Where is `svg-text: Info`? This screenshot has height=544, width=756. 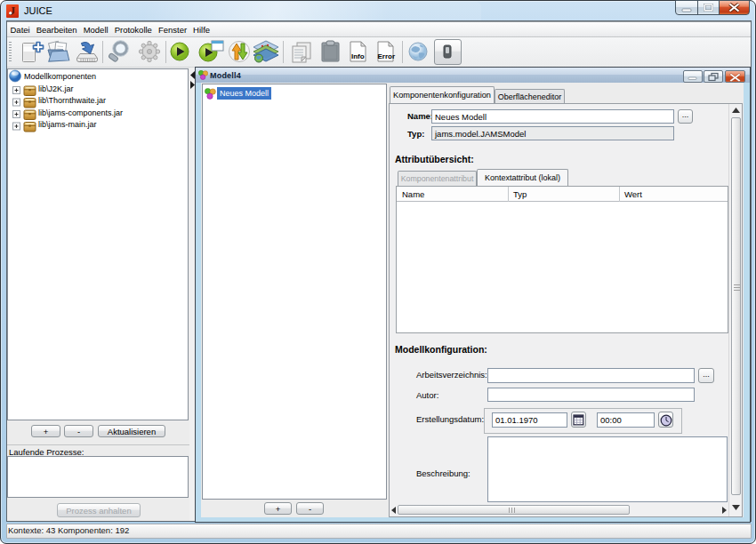
svg-text: Info is located at coordinates (358, 57).